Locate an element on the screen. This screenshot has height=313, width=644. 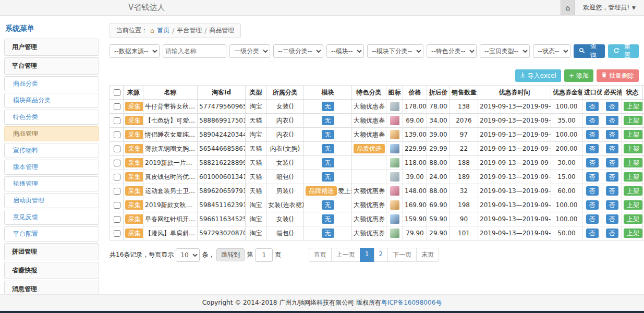
breadcrumb-home-link: 首页 is located at coordinates (163, 30).